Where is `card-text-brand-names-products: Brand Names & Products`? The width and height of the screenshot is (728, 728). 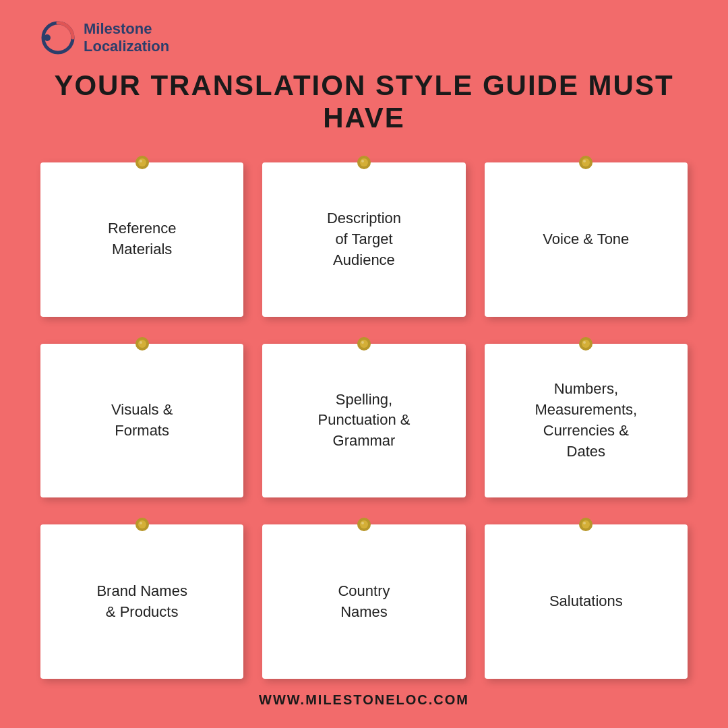 card-text-brand-names-products: Brand Names & Products is located at coordinates (142, 602).